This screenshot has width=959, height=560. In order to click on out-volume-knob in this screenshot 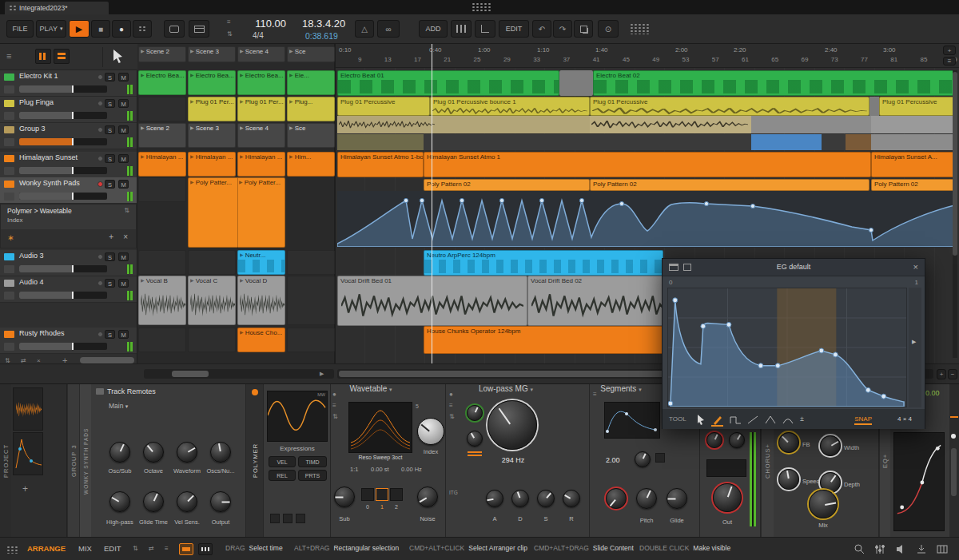, I will do `click(727, 498)`.